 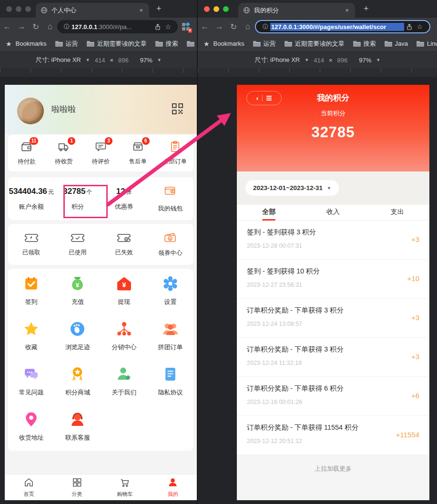 I want to click on grid-item-withdraw: ¥ 提现, so click(x=124, y=298).